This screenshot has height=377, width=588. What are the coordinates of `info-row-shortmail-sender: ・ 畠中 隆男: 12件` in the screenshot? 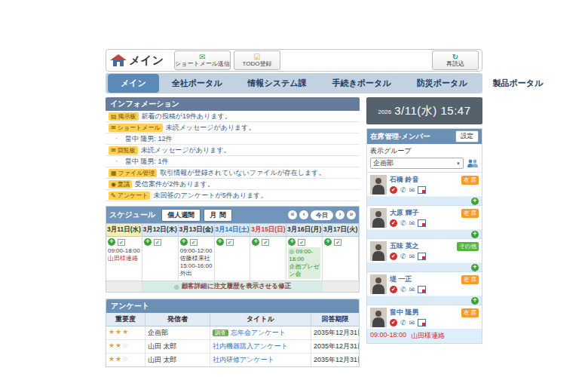 It's located at (232, 139).